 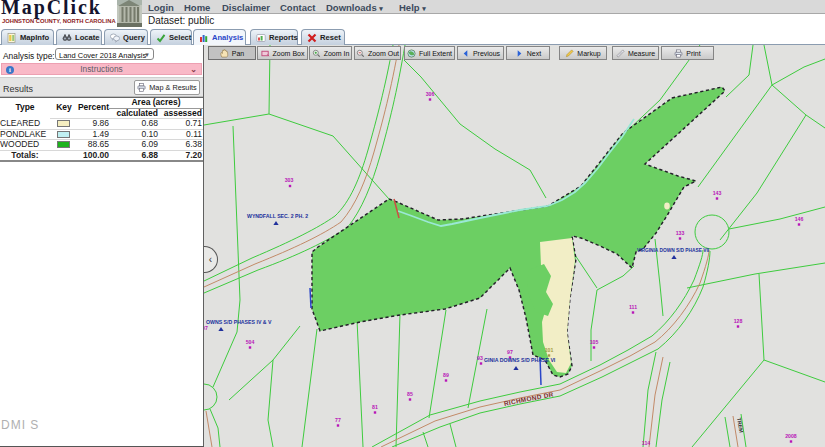 I want to click on svg-text: GINIA DOWNS S/D PHASE VI, so click(x=520, y=360).